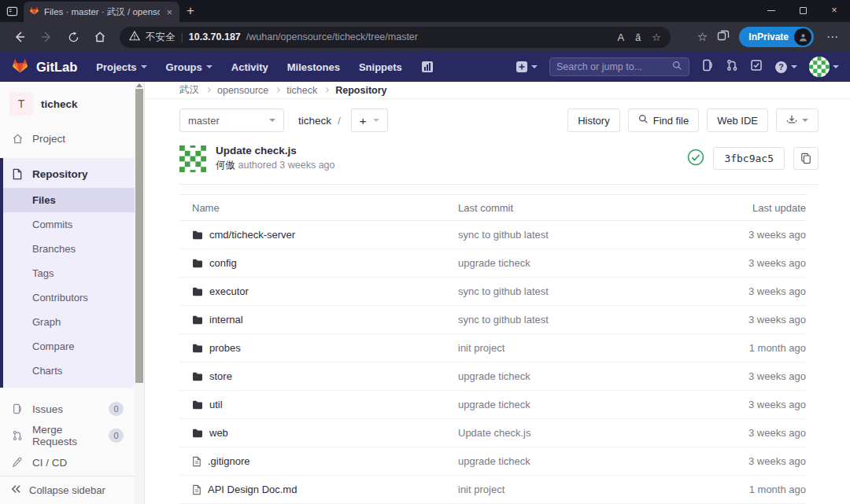 This screenshot has width=850, height=504. Describe the element at coordinates (315, 121) in the screenshot. I see `path-project-link: ticheck` at that location.